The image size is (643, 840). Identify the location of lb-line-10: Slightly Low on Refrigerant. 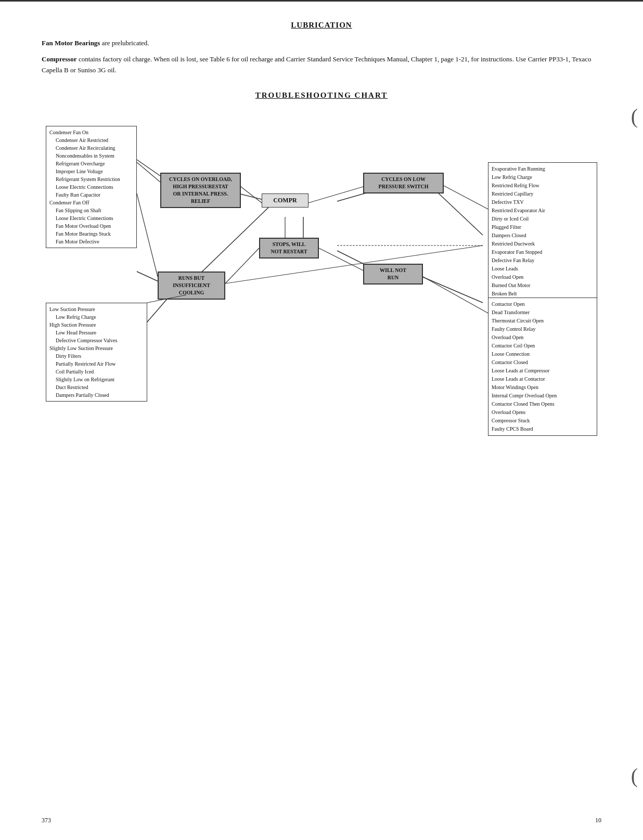
(97, 380).